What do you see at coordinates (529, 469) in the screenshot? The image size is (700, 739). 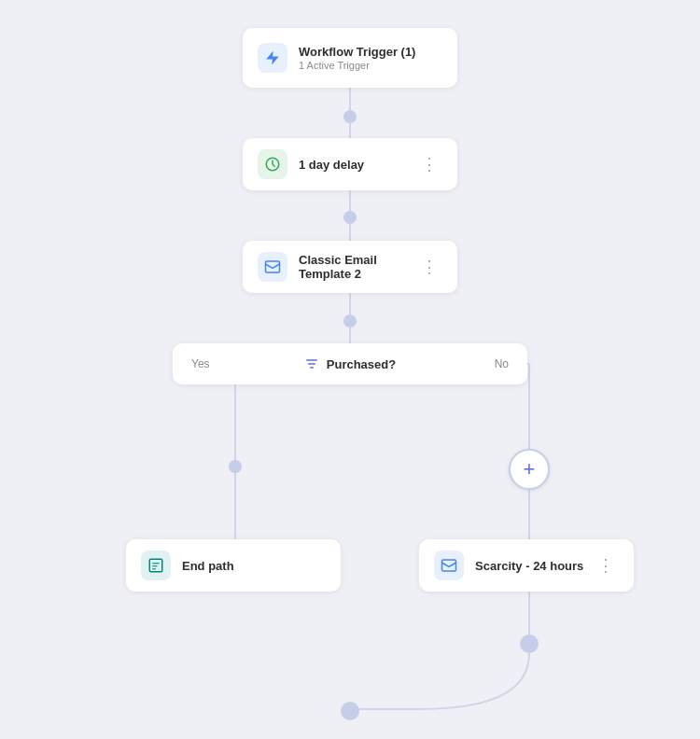 I see `add-step-button: +` at bounding box center [529, 469].